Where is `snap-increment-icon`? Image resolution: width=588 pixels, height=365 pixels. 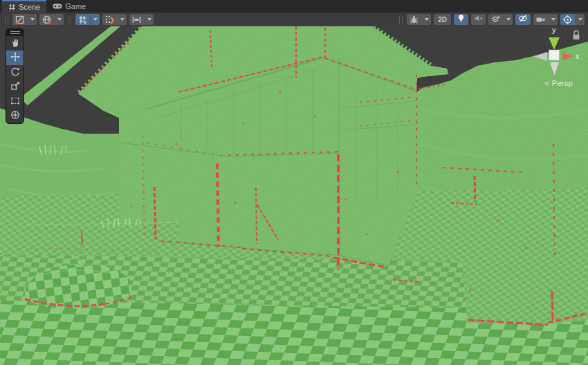
snap-increment-icon is located at coordinates (137, 19).